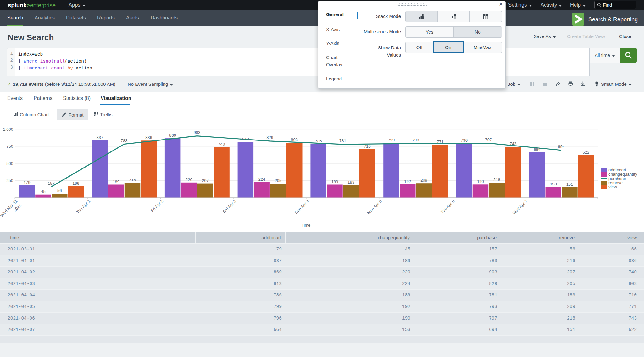 The width and height of the screenshot is (644, 357). What do you see at coordinates (447, 207) in the screenshot?
I see `svg-text: Tue Apr 6` at bounding box center [447, 207].